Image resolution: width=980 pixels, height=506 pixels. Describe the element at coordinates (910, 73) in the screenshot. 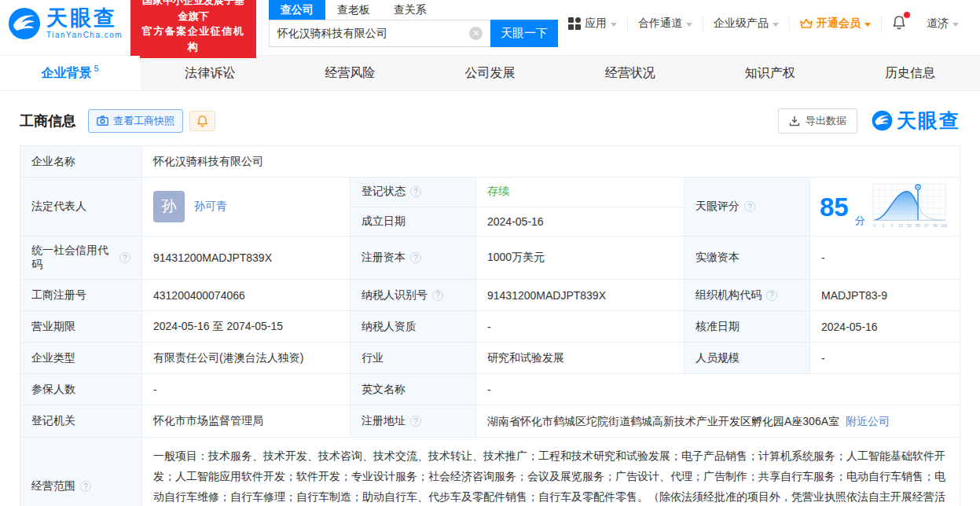

I see `tab-history-info: 历史信息` at that location.